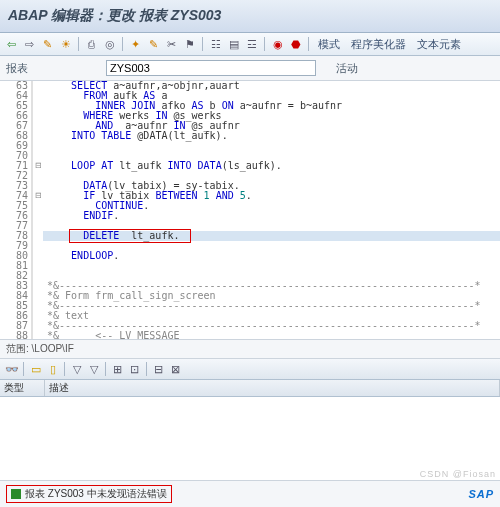 The image size is (500, 507). I want to click on help-icon: ⬣, so click(296, 44).